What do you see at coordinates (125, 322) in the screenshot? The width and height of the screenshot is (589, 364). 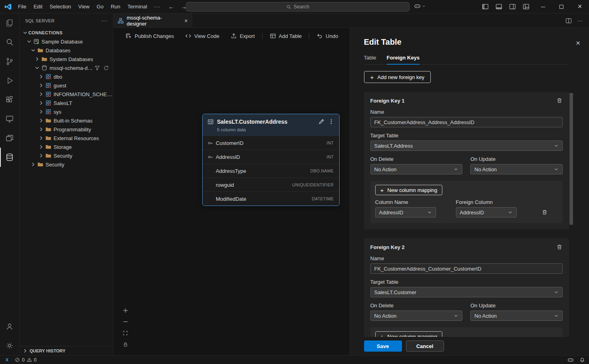 I see `zoom-out-icon` at bounding box center [125, 322].